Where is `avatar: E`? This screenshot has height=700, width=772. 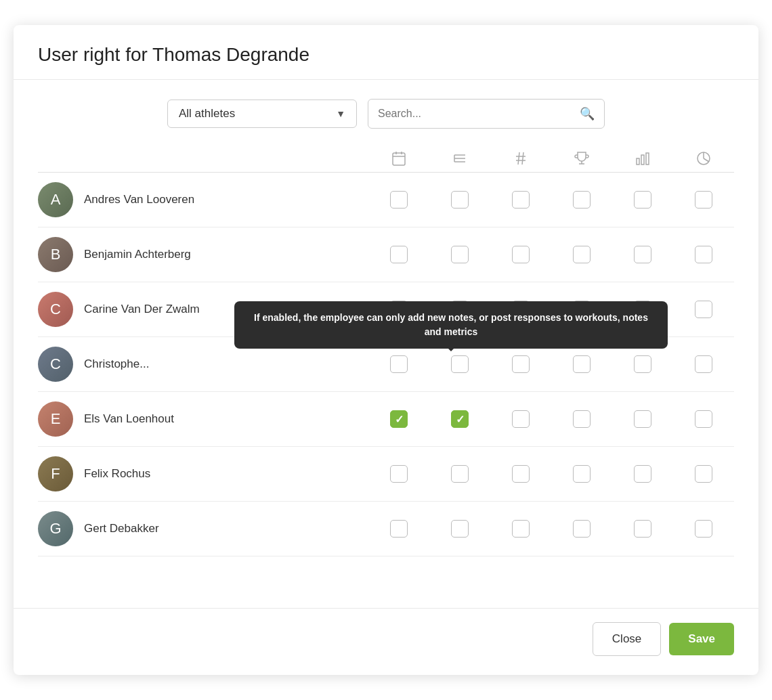 avatar: E is located at coordinates (56, 419).